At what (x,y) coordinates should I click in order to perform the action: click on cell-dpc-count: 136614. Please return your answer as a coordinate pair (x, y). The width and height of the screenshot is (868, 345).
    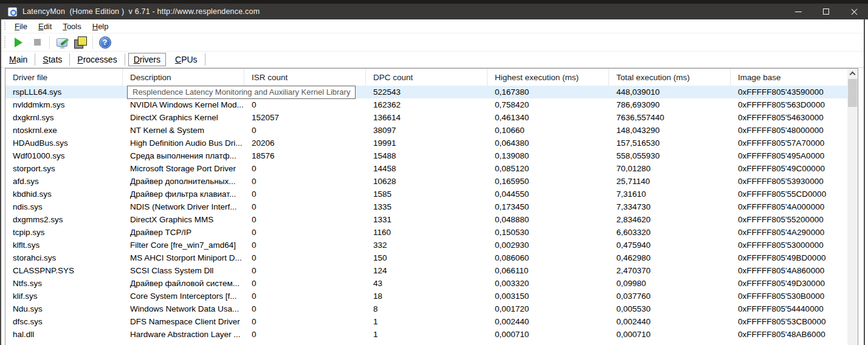
    Looking at the image, I should click on (427, 118).